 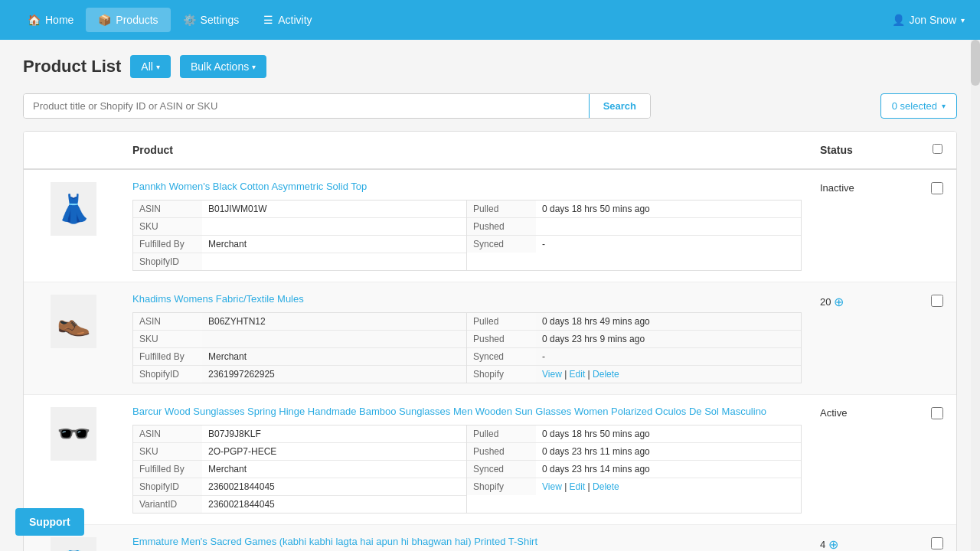 I want to click on detail-synced-1: Synced -, so click(x=634, y=244).